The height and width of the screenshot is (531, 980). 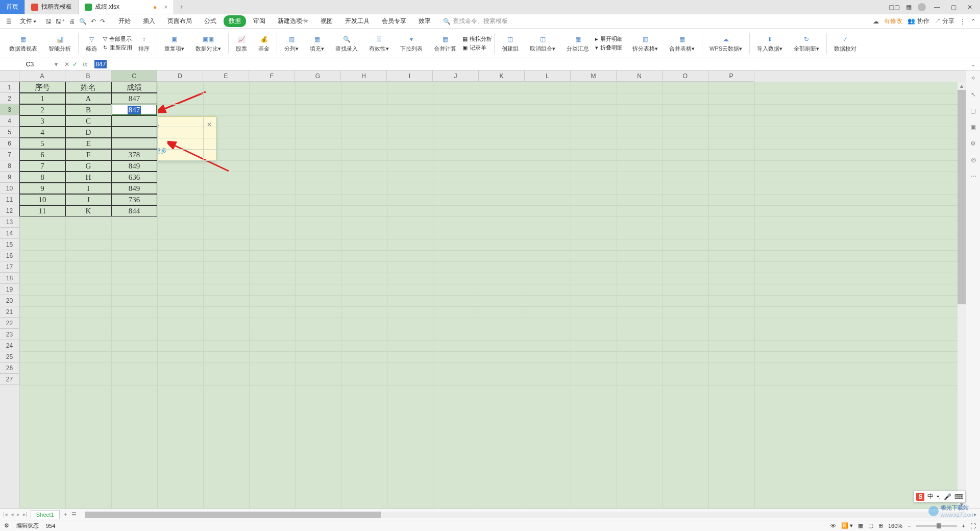 I want to click on maximize-button: ▢, so click(x=953, y=7).